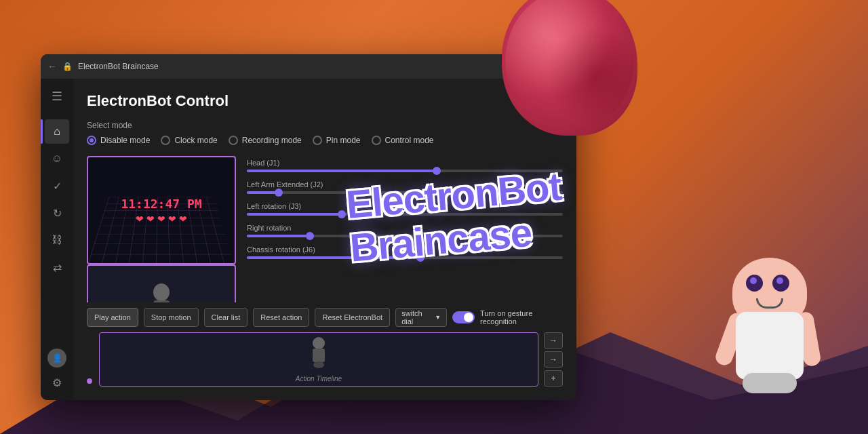 The width and height of the screenshot is (868, 434). Describe the element at coordinates (125, 140) in the screenshot. I see `radio-disable-label: Disable mode` at that location.